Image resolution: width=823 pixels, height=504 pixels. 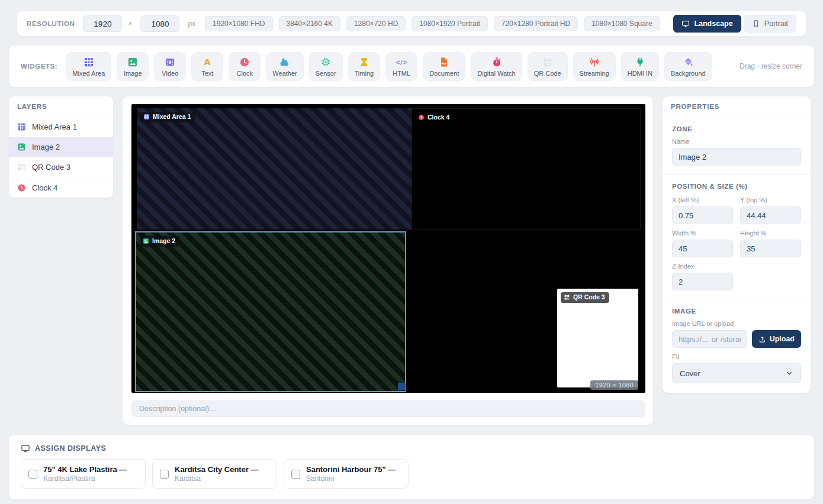 What do you see at coordinates (170, 66) in the screenshot?
I see `widget-video: Video` at bounding box center [170, 66].